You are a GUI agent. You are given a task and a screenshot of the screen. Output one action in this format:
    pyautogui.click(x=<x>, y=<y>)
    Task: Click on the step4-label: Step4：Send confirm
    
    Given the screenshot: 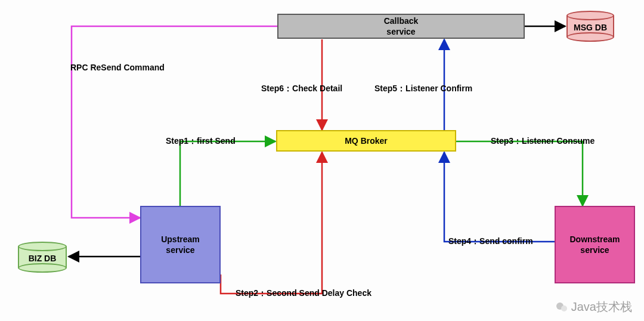 What is the action you would take?
    pyautogui.click(x=491, y=242)
    